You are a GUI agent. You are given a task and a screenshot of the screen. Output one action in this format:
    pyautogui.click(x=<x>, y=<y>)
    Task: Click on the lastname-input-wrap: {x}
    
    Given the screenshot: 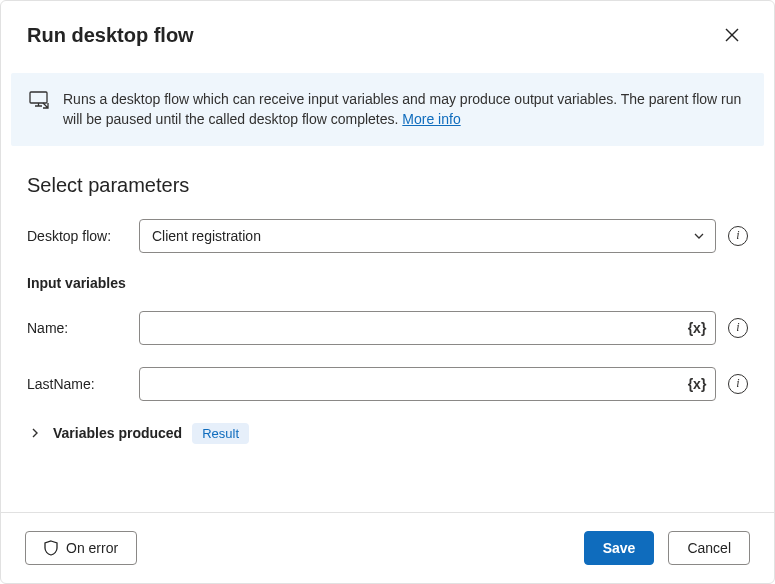 What is the action you would take?
    pyautogui.click(x=428, y=384)
    